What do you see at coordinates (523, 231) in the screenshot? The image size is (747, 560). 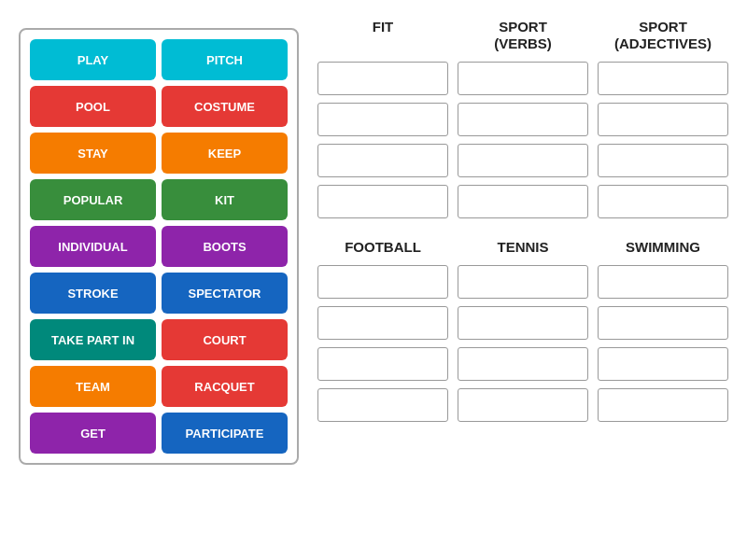 I see `section-divider` at bounding box center [523, 231].